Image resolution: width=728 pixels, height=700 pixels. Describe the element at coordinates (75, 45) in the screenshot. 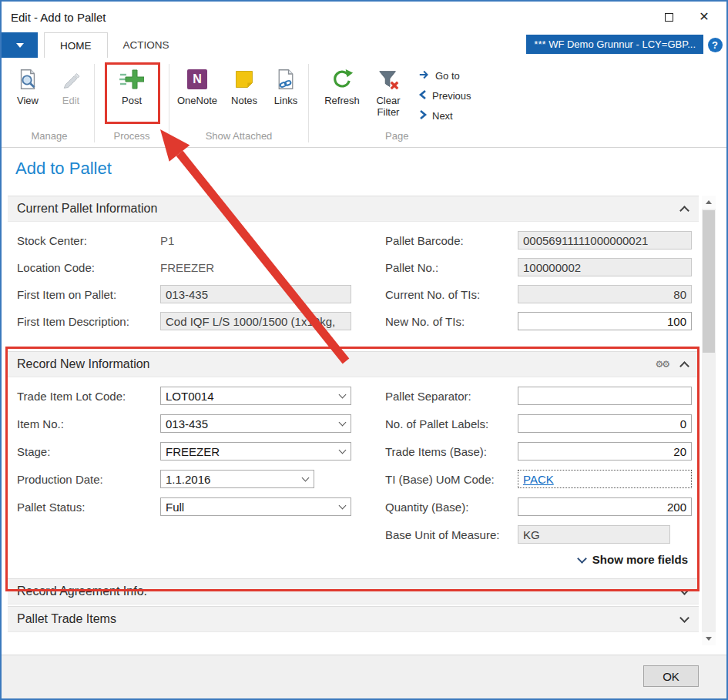

I see `tab-home: HOME` at that location.